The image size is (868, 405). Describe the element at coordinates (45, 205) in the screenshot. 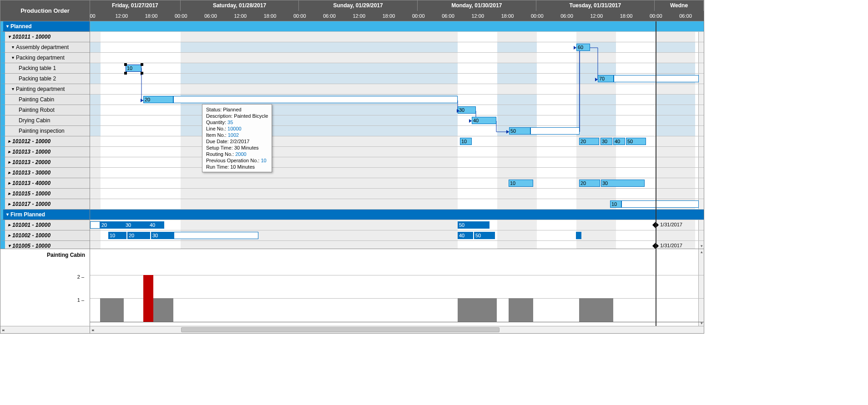

I see `tree-row-order: ▸101017 - 10000` at that location.